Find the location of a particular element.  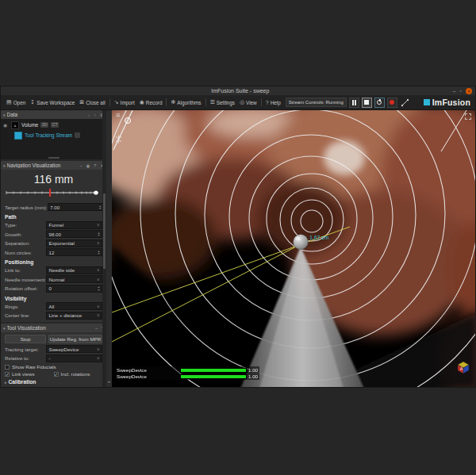

imfusion-logo-icon is located at coordinates (427, 102).